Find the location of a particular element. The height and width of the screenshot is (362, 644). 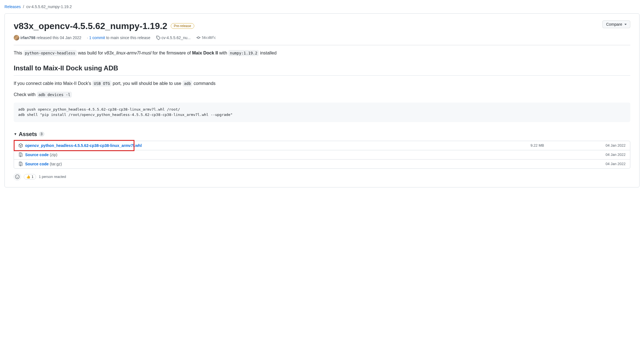

package-icon is located at coordinates (21, 146).